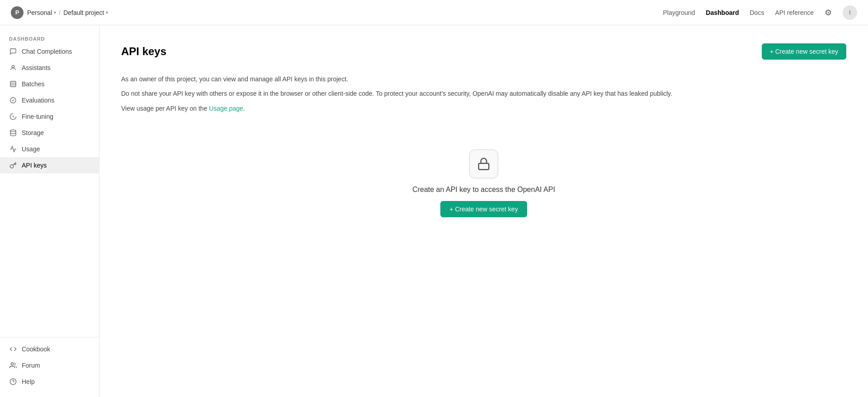 The height and width of the screenshot is (397, 868). I want to click on info-text-3: View usage per API key on the Usage page…, so click(484, 108).